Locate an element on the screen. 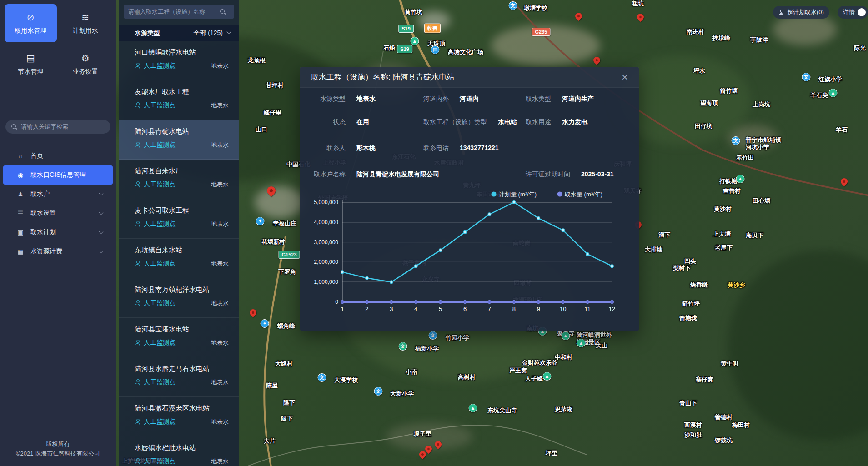  module-button-节水管理: ▤节水管理 is located at coordinates (31, 64).